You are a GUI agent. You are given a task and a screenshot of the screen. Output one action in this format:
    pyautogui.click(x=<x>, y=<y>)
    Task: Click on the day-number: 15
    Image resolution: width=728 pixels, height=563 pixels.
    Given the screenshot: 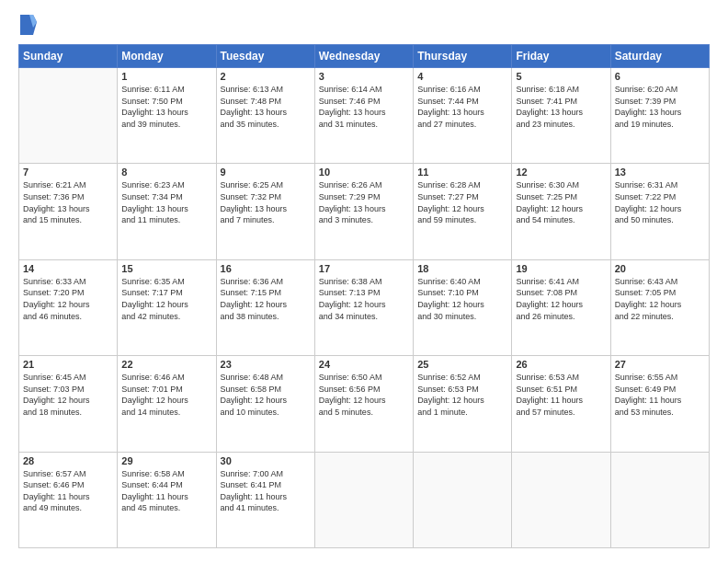 What is the action you would take?
    pyautogui.click(x=166, y=269)
    